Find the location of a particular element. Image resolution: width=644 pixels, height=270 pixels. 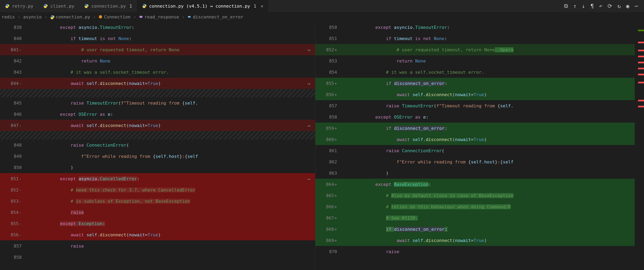

code-line: 853- # is subclass of Exception, not Bas… is located at coordinates (158, 201).